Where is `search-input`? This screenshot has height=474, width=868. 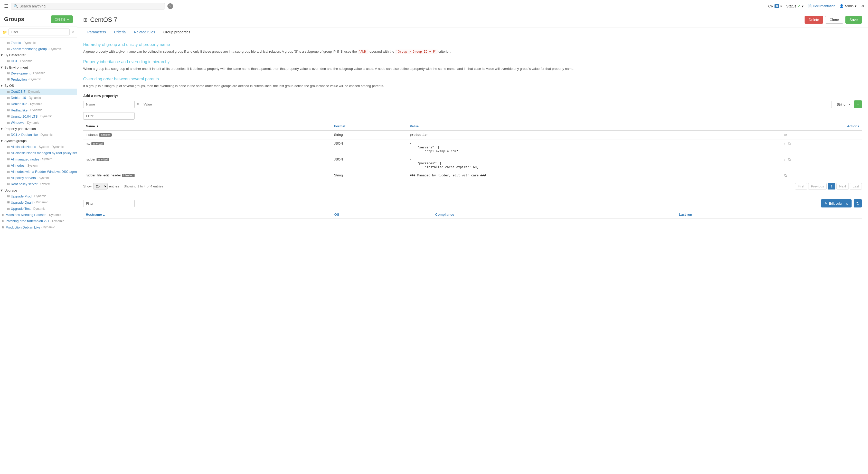
search-input is located at coordinates (91, 6).